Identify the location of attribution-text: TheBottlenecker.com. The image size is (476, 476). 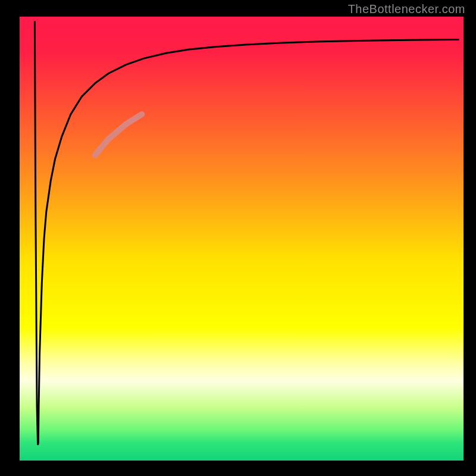
(407, 10).